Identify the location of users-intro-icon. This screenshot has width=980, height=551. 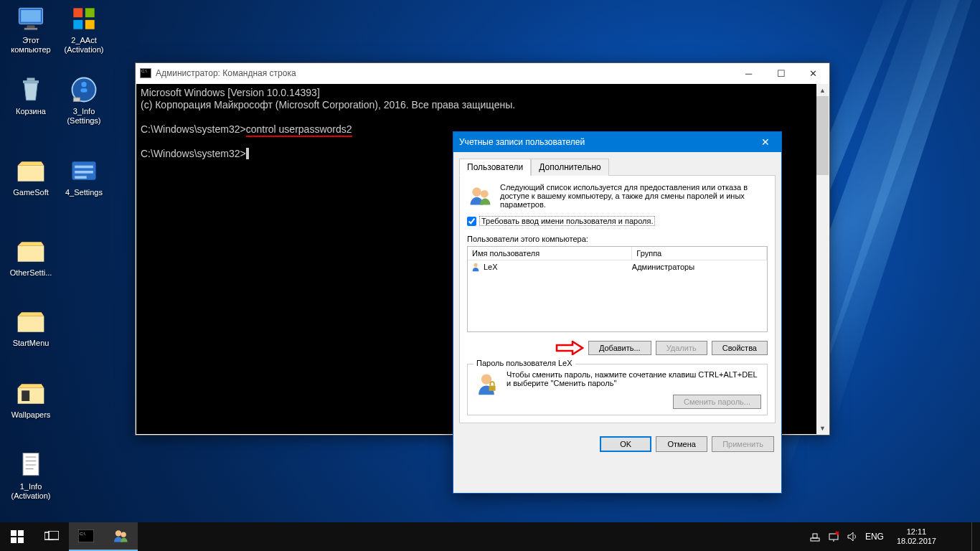
(480, 196).